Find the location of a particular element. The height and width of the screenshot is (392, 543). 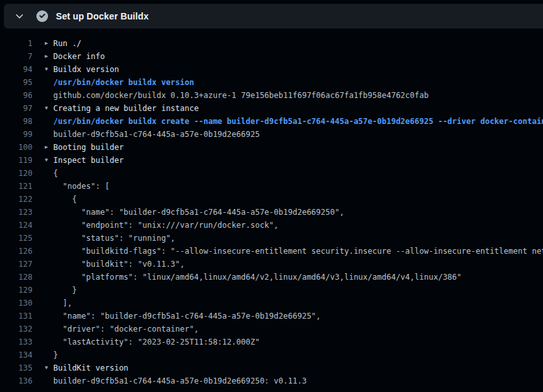

line-number: 97 is located at coordinates (16, 108).